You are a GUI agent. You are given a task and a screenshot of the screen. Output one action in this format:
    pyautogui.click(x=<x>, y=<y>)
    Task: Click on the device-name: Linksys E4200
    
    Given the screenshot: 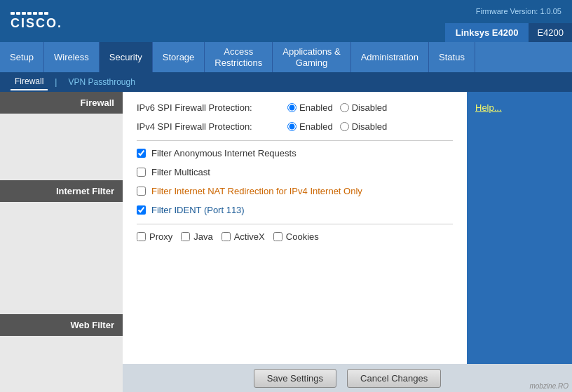 What is the action you would take?
    pyautogui.click(x=487, y=32)
    